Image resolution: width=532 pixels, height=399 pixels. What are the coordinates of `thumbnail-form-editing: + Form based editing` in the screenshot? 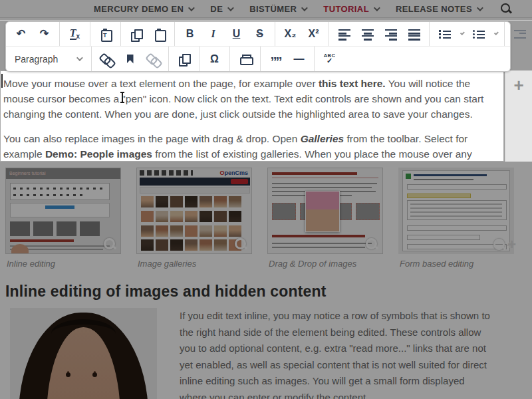 It's located at (456, 218).